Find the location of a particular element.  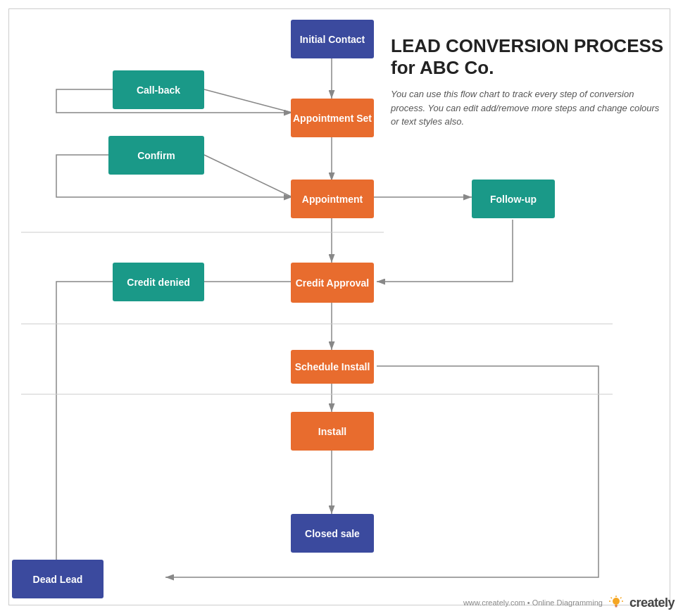

closed-sale-label: Closed sale is located at coordinates (332, 534).